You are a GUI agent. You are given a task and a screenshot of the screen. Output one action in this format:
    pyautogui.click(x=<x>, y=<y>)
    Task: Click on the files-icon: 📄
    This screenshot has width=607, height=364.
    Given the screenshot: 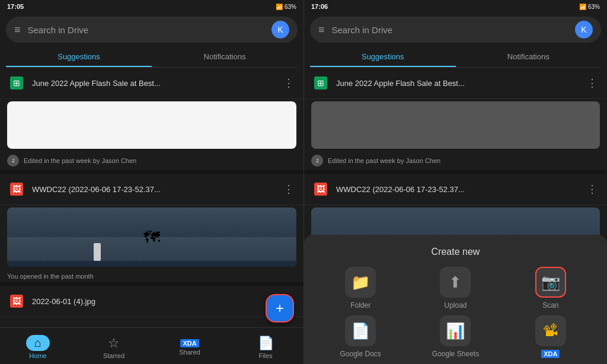 What is the action you would take?
    pyautogui.click(x=266, y=343)
    